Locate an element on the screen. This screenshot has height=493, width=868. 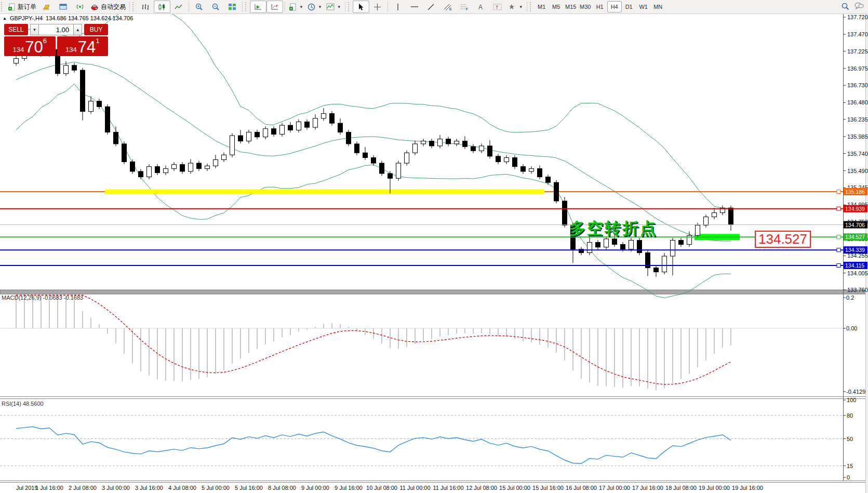
periods-dropdown: ▼ is located at coordinates (315, 7).